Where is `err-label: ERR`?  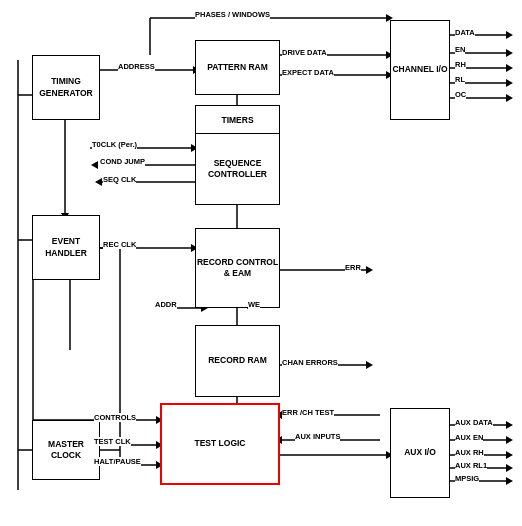 err-label: ERR is located at coordinates (353, 268).